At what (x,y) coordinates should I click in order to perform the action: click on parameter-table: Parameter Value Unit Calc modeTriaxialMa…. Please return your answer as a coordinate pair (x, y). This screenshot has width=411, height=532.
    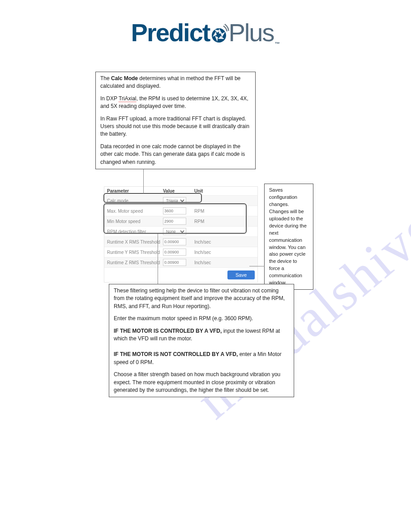
    Looking at the image, I should click on (181, 235).